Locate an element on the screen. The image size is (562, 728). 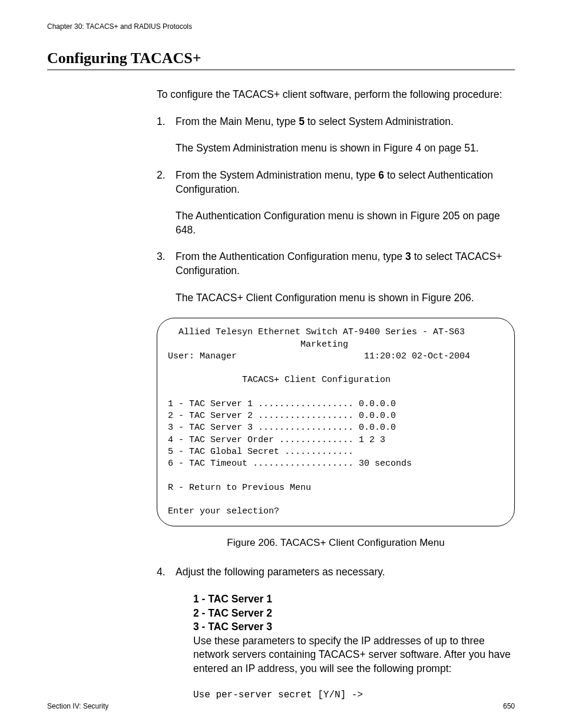
step-sub: The TACACS+ Client Configuration menu is… is located at coordinates (345, 298).